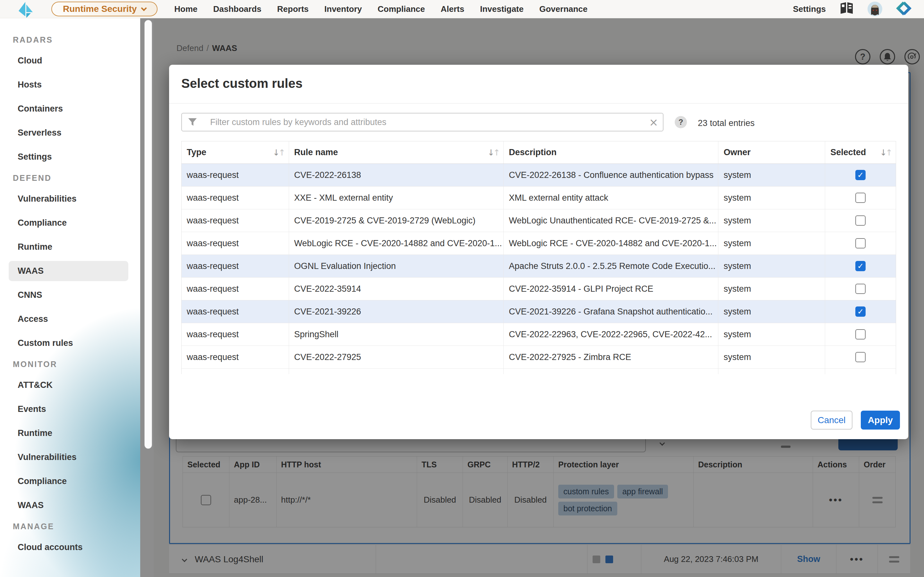 Image resolution: width=924 pixels, height=577 pixels. I want to click on apply-button: Apply, so click(880, 420).